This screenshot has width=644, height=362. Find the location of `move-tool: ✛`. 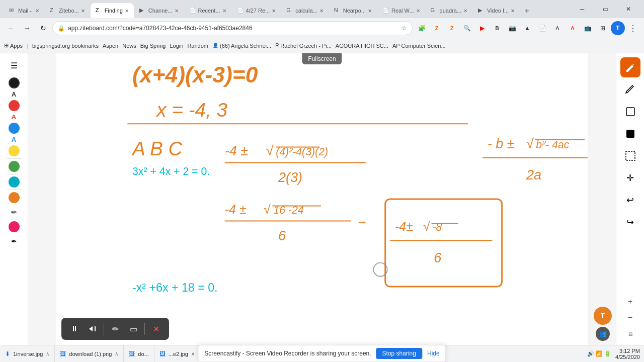

move-tool: ✛ is located at coordinates (630, 178).